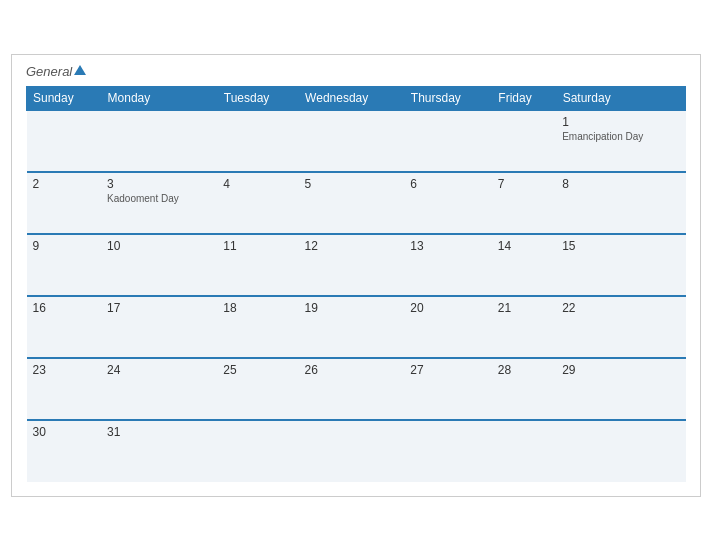  Describe the element at coordinates (620, 98) in the screenshot. I see `weekday-header-saturday: Saturday` at that location.